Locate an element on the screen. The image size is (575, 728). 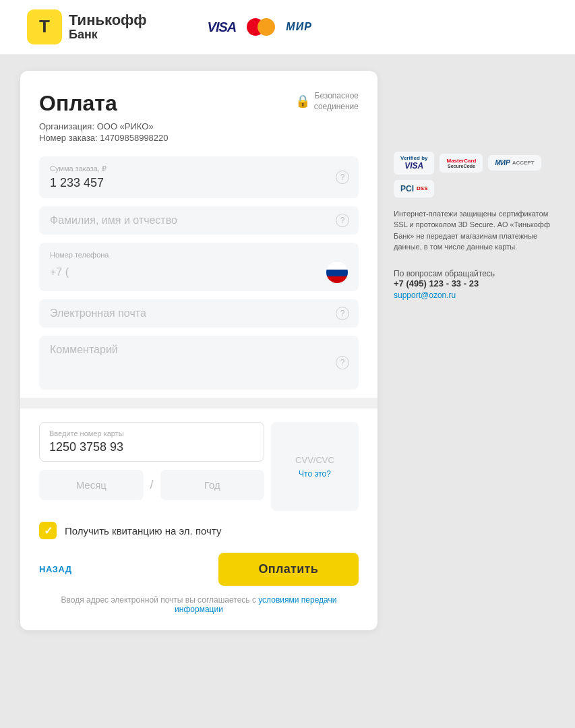
name-field: Фамилия, имя и отчество ? is located at coordinates (199, 220).